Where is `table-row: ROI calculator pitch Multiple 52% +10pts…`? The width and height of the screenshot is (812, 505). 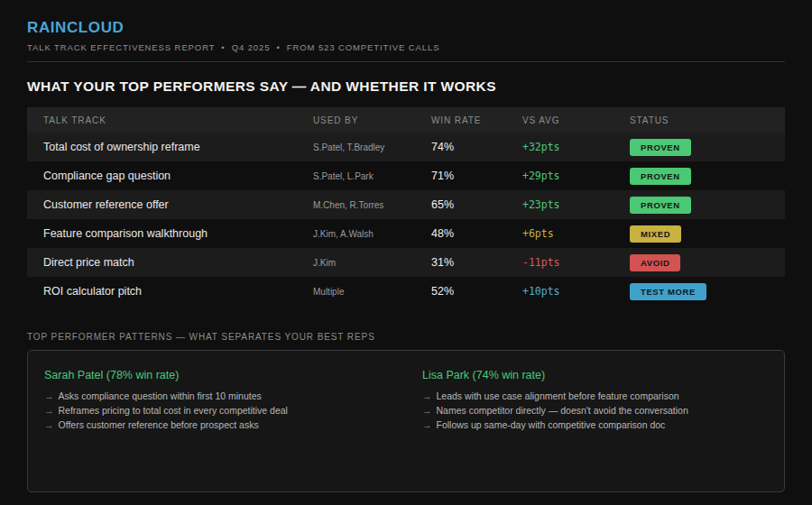 table-row: ROI calculator pitch Multiple 52% +10pts… is located at coordinates (406, 291).